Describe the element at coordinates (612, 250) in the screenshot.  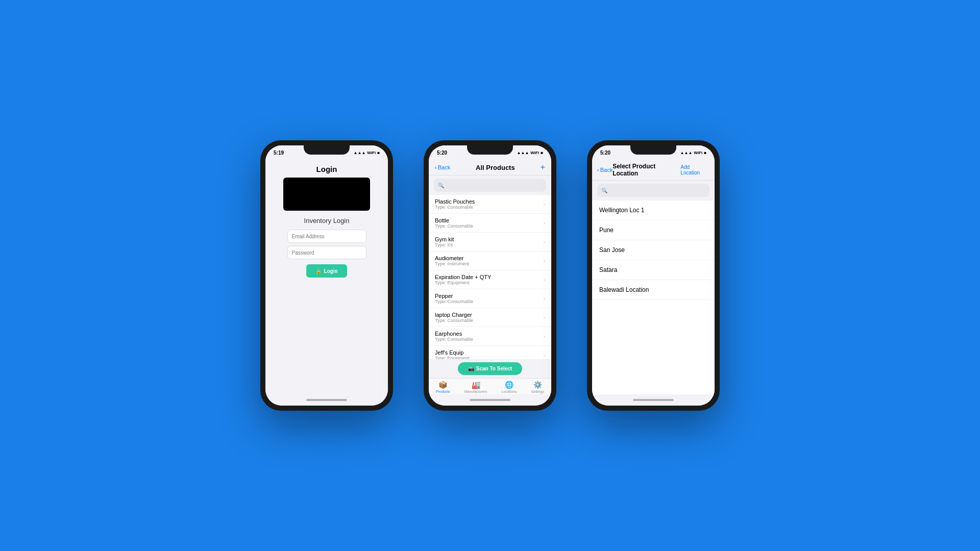
I see `location-name: San Jose` at that location.